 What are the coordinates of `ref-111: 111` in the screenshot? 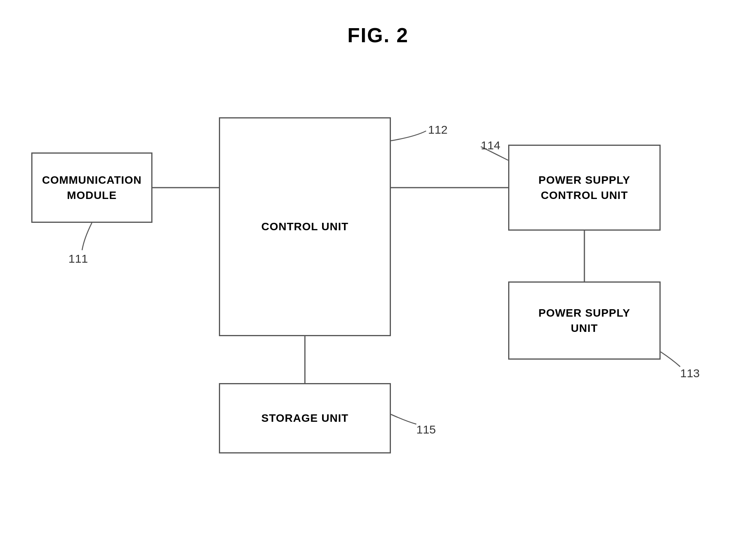 It's located at (78, 259).